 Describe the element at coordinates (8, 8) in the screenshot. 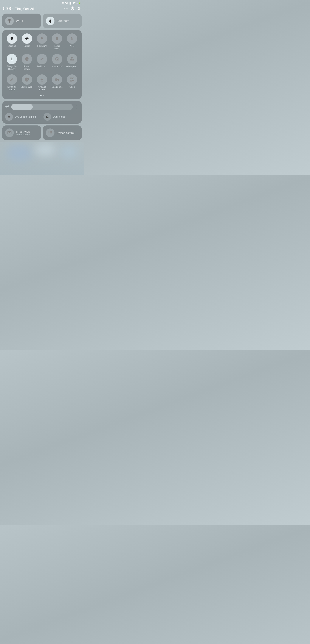

I see `clock: 5:00` at that location.